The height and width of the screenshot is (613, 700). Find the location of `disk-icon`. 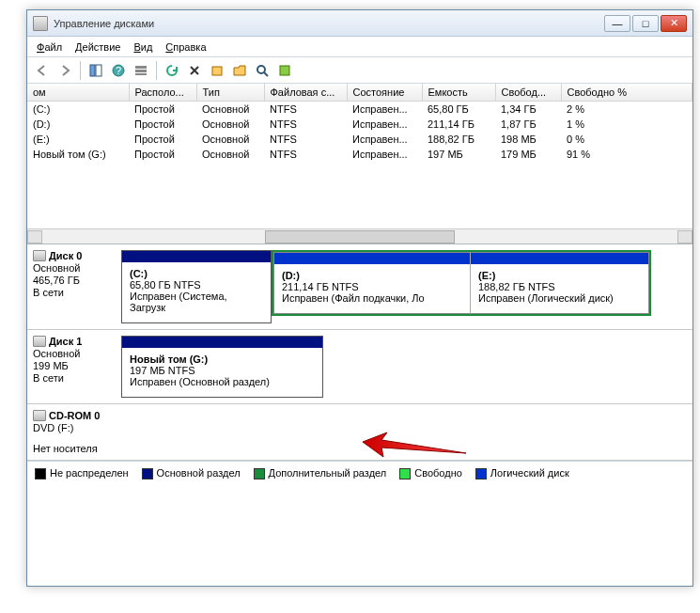

disk-icon is located at coordinates (39, 341).